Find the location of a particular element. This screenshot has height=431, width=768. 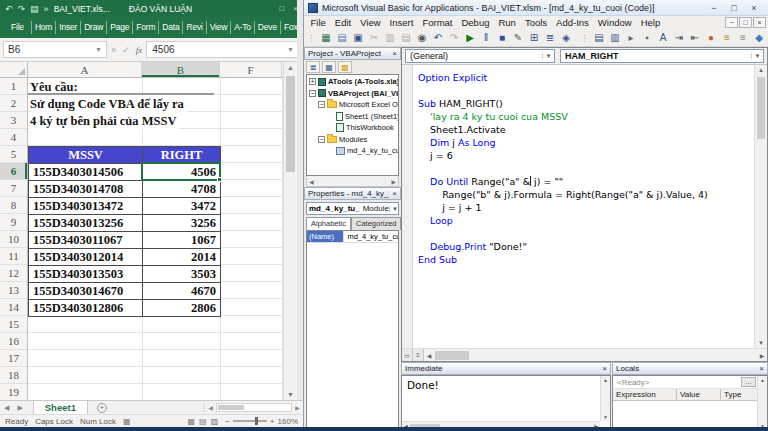

run-icon: ▶ is located at coordinates (470, 38).